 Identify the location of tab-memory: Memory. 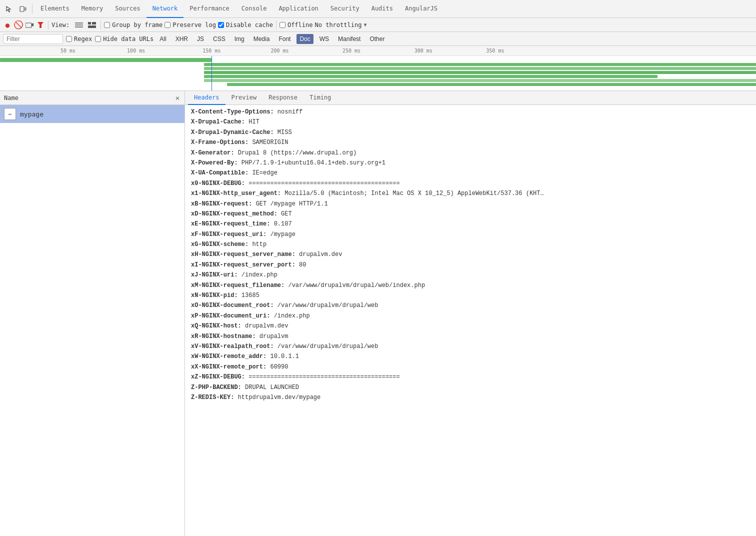
(92, 9).